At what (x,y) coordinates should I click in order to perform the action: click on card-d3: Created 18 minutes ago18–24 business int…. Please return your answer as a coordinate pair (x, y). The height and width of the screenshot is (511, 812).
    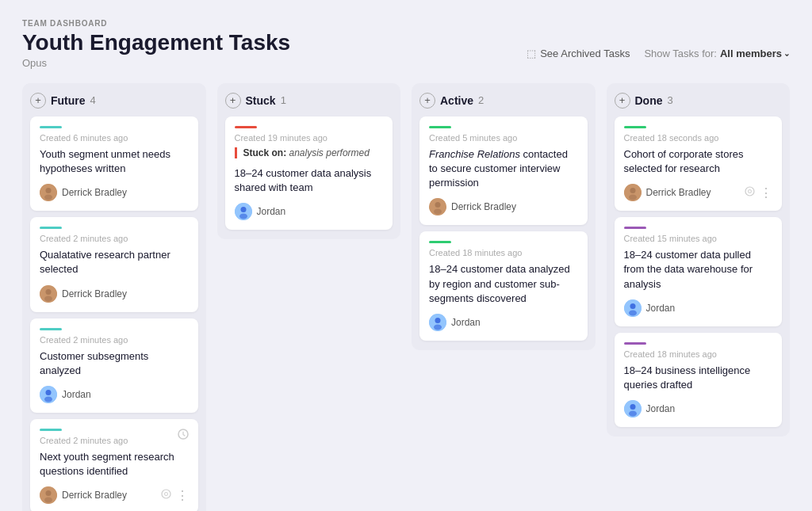
    Looking at the image, I should click on (699, 380).